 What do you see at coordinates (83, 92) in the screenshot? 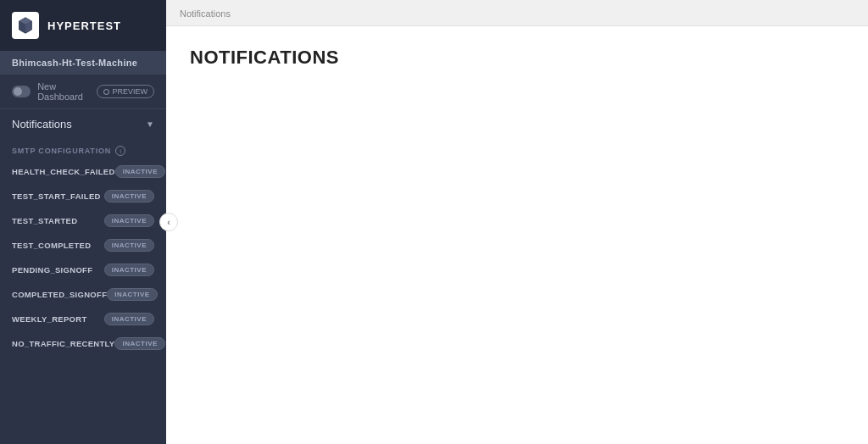
I see `dashboard-row: New Dashboard PREVIEW` at bounding box center [83, 92].